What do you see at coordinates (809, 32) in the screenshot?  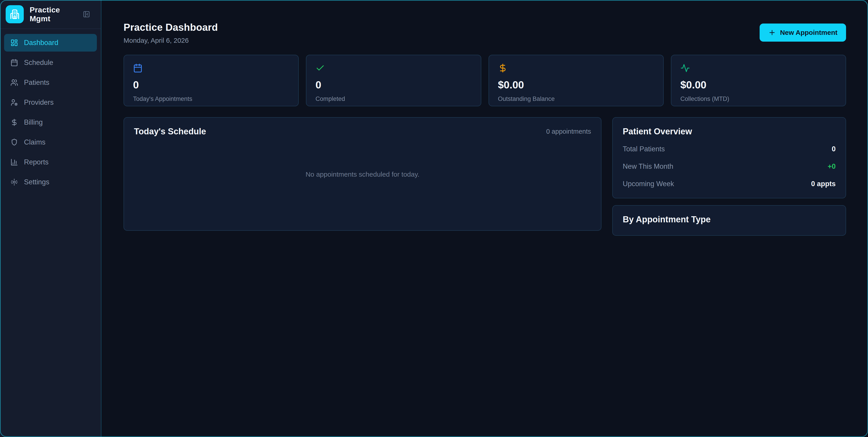 I see `new-appointment-label: New Appointment` at bounding box center [809, 32].